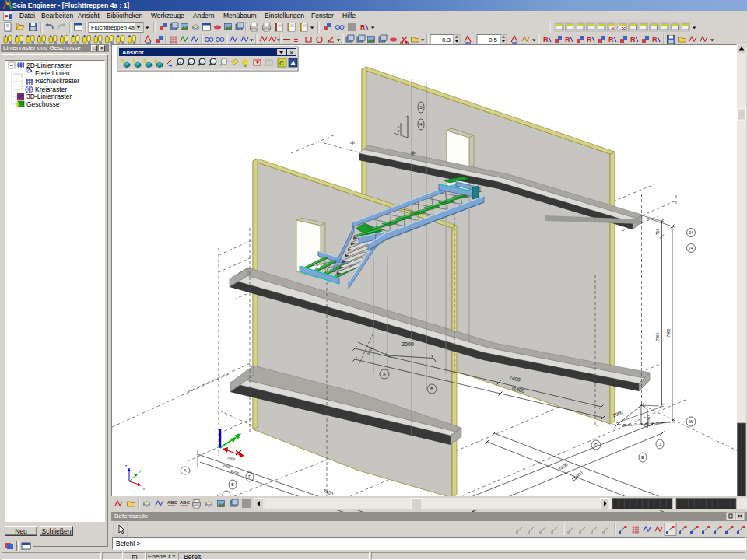 Image resolution: width=747 pixels, height=560 pixels. Describe the element at coordinates (53, 73) in the screenshot. I see `svg-text: Freie Linien` at that location.